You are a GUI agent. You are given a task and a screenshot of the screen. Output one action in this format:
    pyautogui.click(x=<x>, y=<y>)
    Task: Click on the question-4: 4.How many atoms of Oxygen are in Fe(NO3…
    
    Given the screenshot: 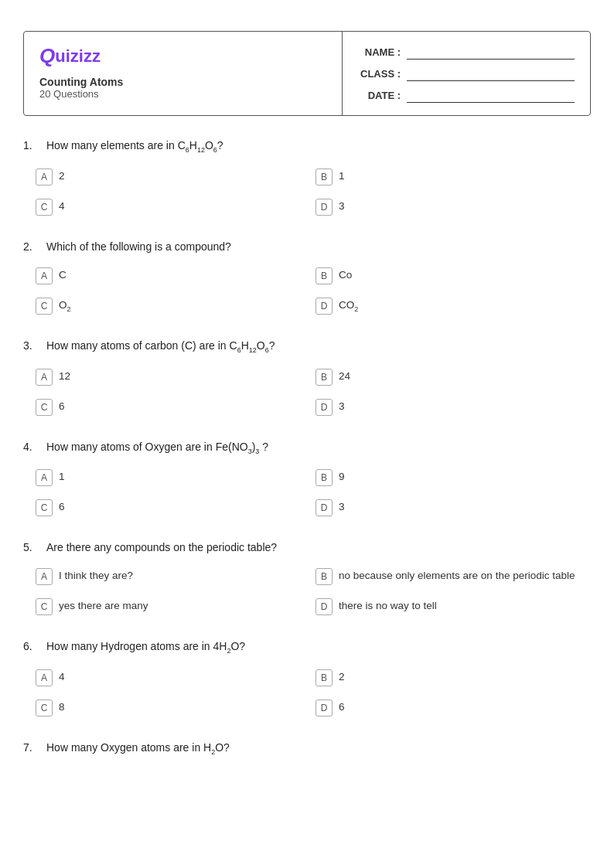 What is the action you would take?
    pyautogui.click(x=307, y=481)
    